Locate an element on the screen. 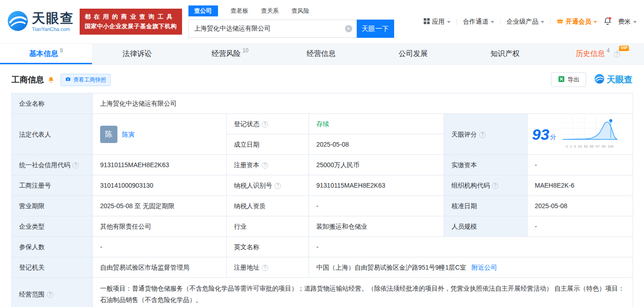 This screenshot has width=644, height=307. nav-enterprise-label: 企业级产品 is located at coordinates (522, 22).